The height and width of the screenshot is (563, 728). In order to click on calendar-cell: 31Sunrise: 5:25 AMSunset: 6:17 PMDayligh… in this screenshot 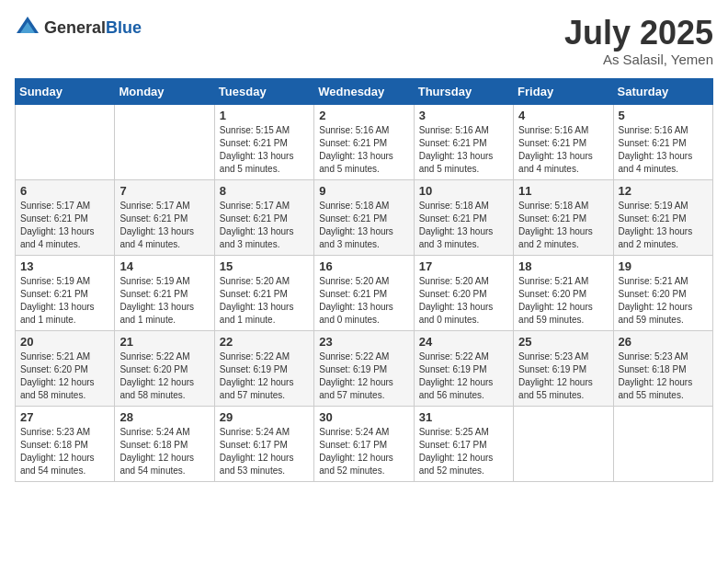, I will do `click(463, 443)`.